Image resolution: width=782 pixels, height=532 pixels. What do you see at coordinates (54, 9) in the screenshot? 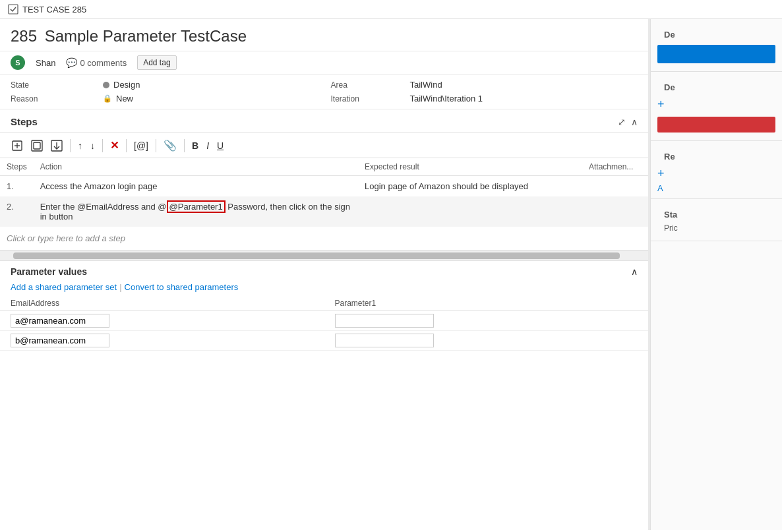
I see `top-bar-title: TEST CASE 285` at bounding box center [54, 9].